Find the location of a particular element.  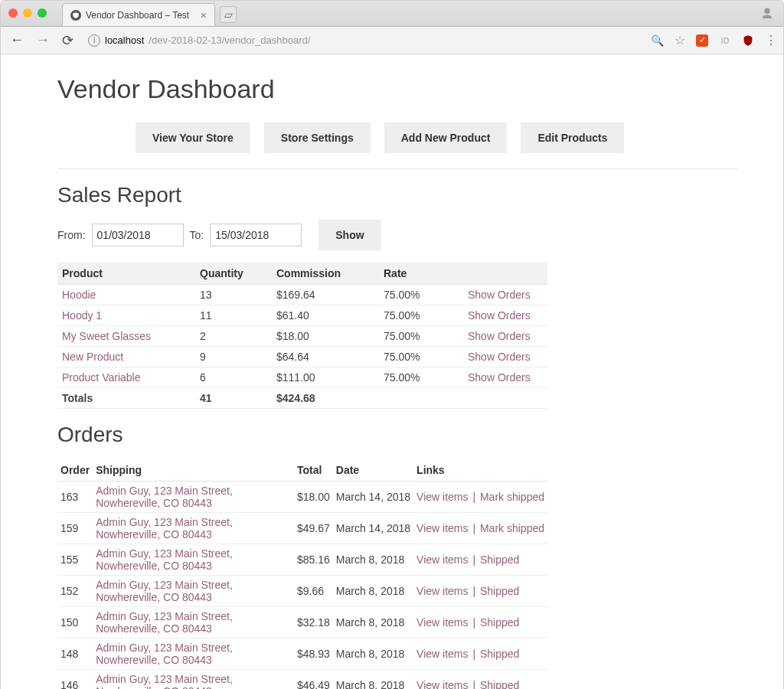

order-id-cell: 155 is located at coordinates (75, 560).